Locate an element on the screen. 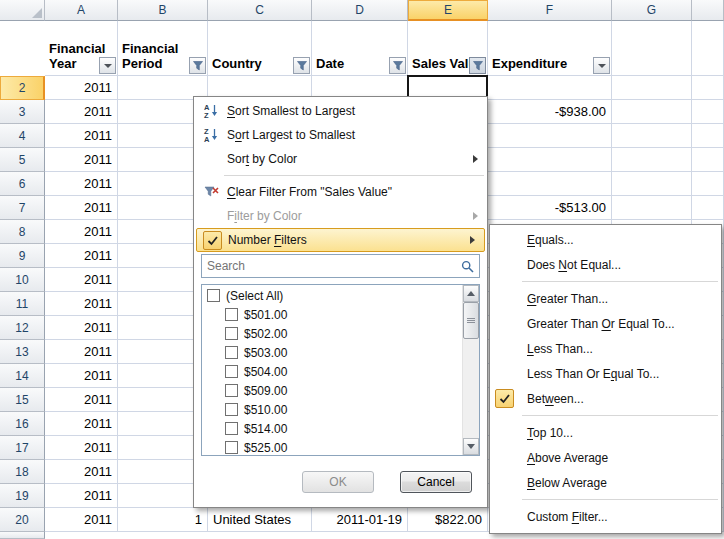 This screenshot has width=724, height=539. column-header-E: E is located at coordinates (448, 10).